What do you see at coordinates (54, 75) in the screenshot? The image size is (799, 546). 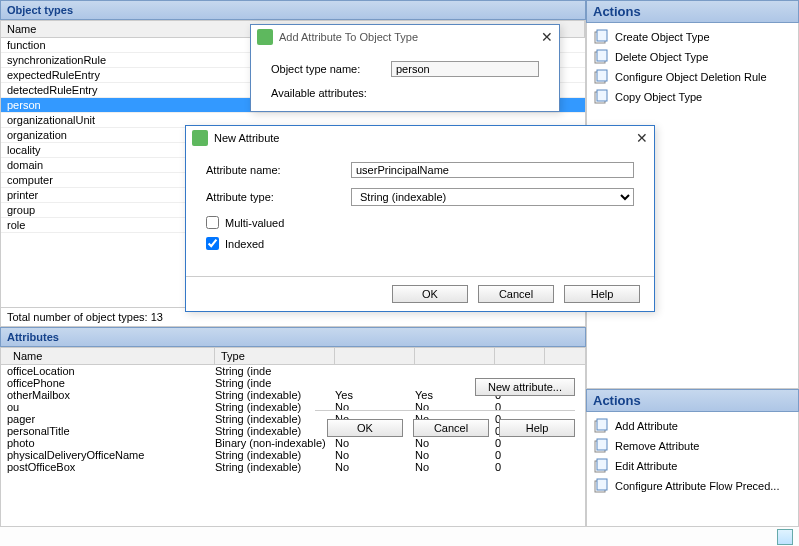 I see `object-type-name: expectedRuleEntry` at bounding box center [54, 75].